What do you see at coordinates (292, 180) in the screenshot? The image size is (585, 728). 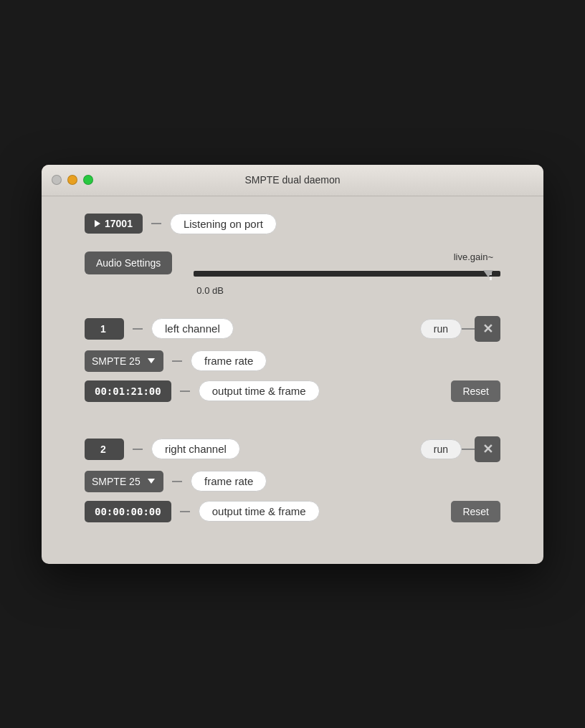 I see `window-title: SMPTE dual daemon` at bounding box center [292, 180].